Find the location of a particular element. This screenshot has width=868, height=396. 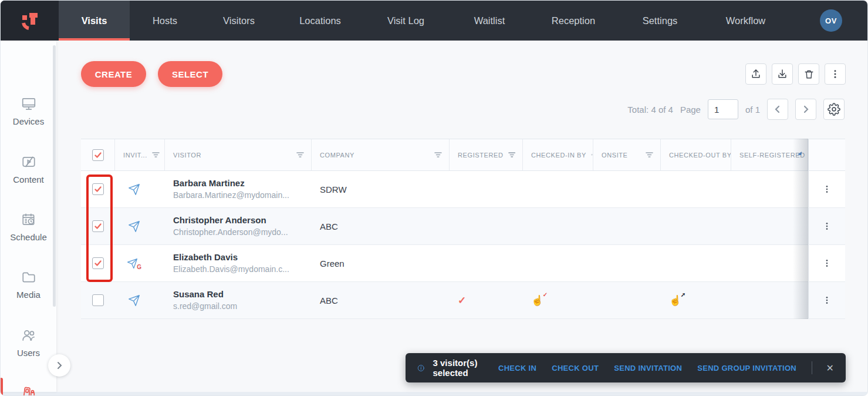

header-company-label: COMPANY is located at coordinates (337, 155).